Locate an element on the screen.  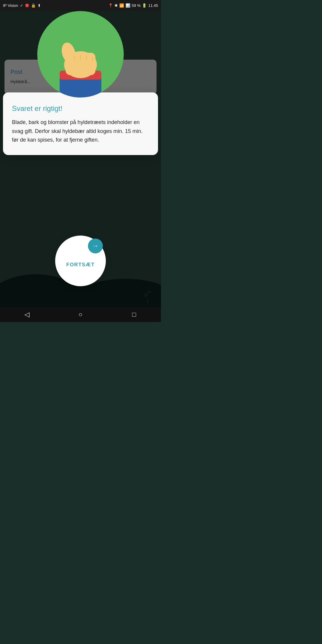
lock-icon: 🔒 is located at coordinates (33, 5).